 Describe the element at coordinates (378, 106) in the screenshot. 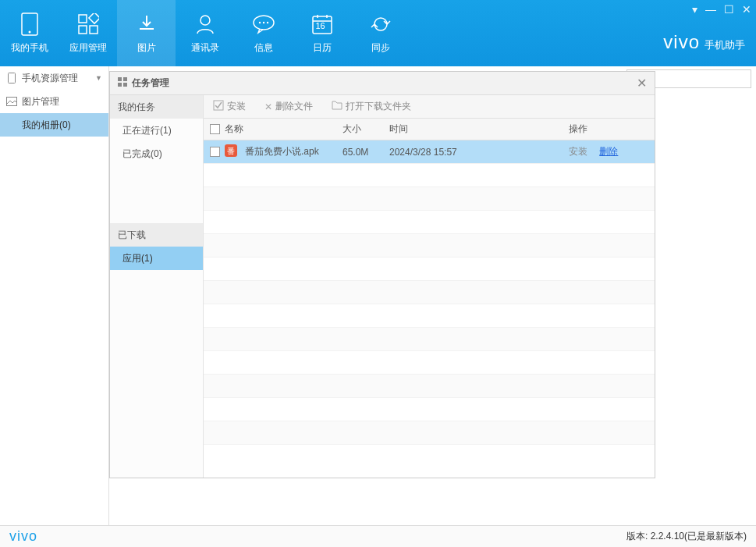

I see `toolbar-label: 打开下载文件夹` at that location.